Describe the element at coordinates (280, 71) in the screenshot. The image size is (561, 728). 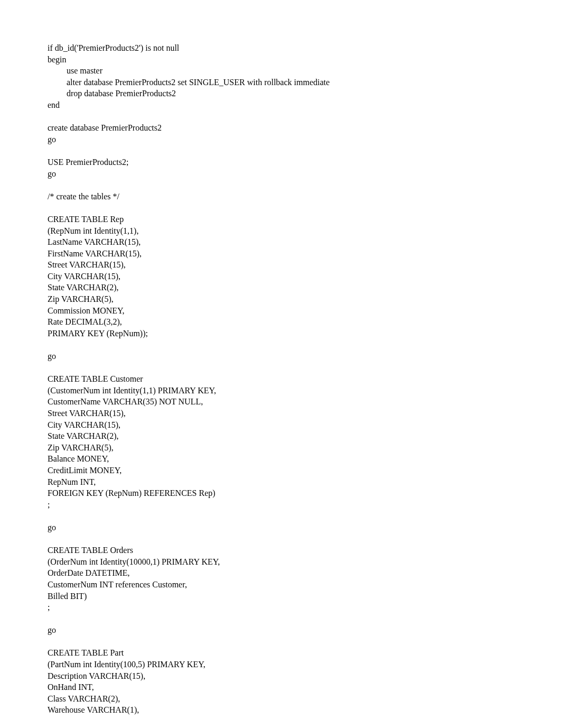
I see `code-line: use master` at that location.